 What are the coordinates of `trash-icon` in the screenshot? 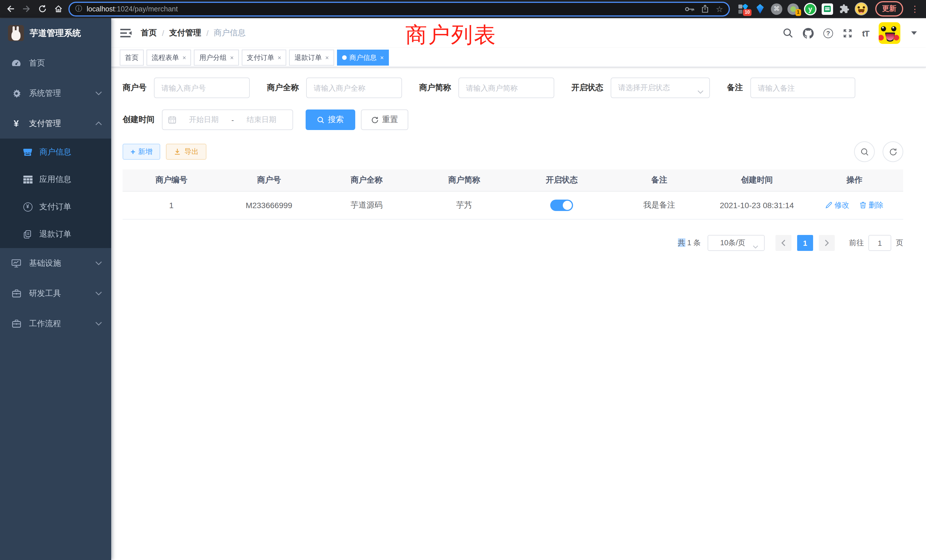 It's located at (863, 205).